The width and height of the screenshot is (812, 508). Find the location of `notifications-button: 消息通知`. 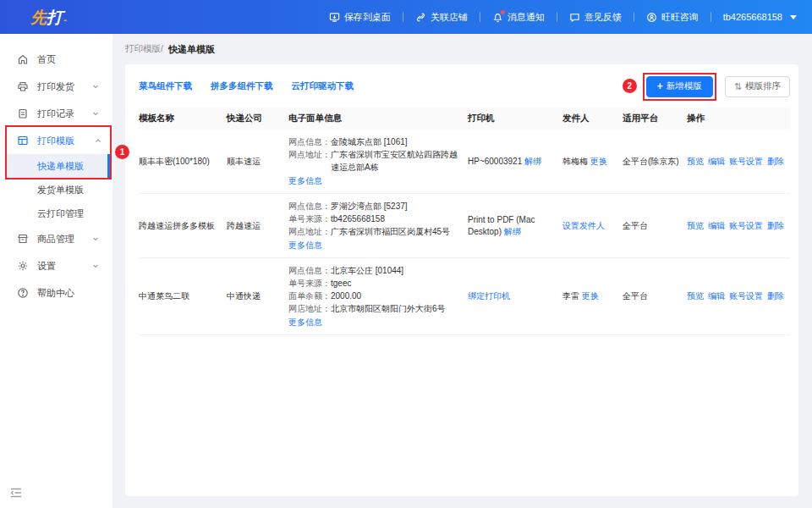

notifications-button: 消息通知 is located at coordinates (518, 17).